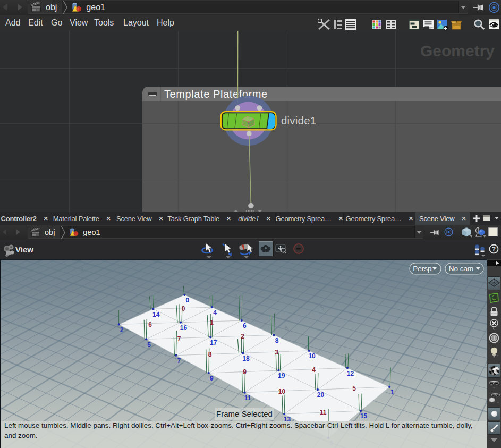  Describe the element at coordinates (321, 395) in the screenshot. I see `svg-text: 20` at that location.